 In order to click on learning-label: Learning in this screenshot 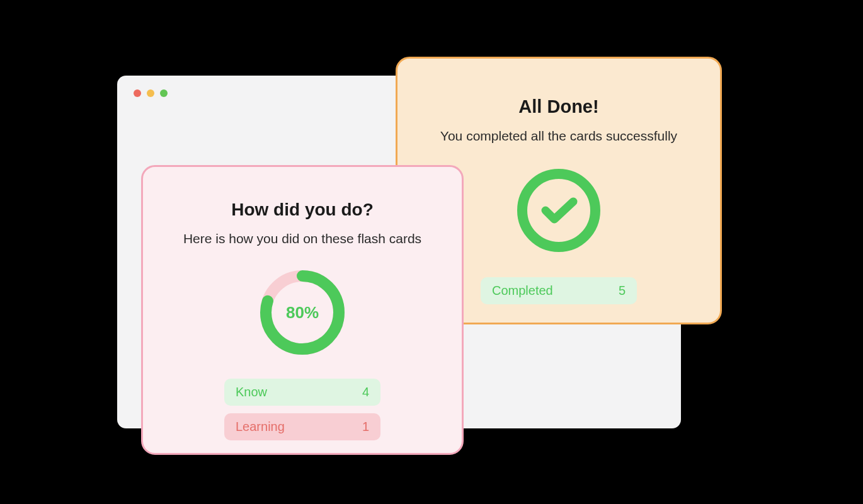, I will do `click(260, 427)`.